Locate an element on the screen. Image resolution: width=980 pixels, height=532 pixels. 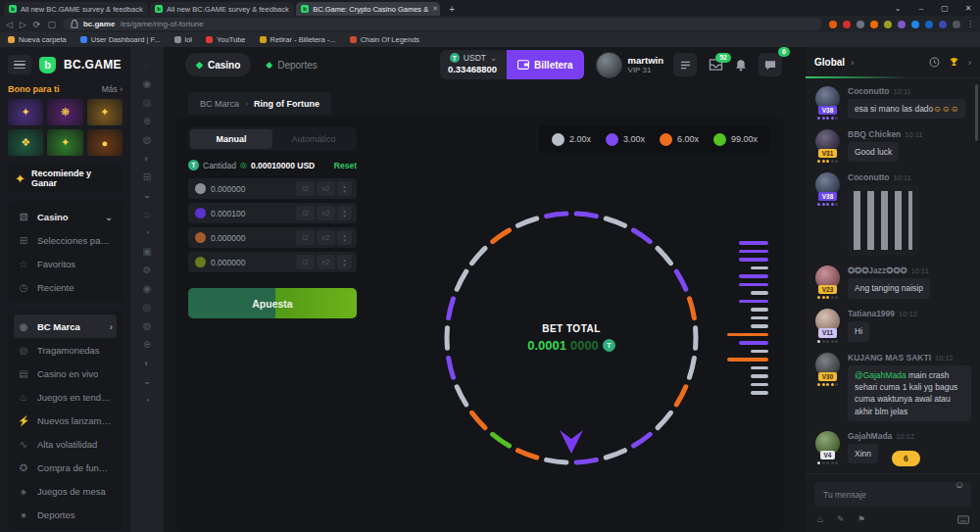
bookmark-item: lol is located at coordinates (184, 39).